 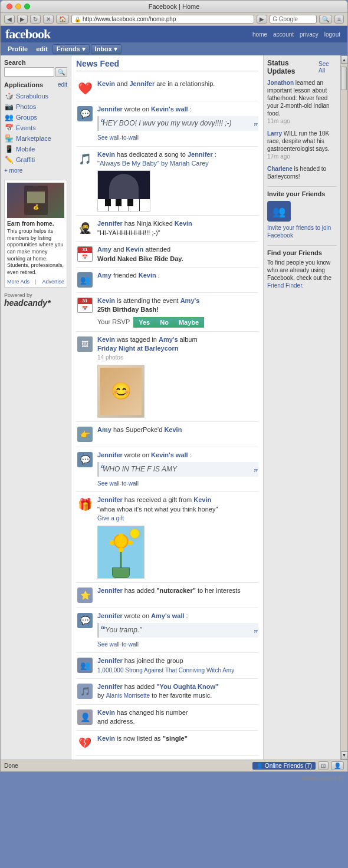 I want to click on nav-inbox-dropdown: Inbox ▾, so click(x=106, y=49).